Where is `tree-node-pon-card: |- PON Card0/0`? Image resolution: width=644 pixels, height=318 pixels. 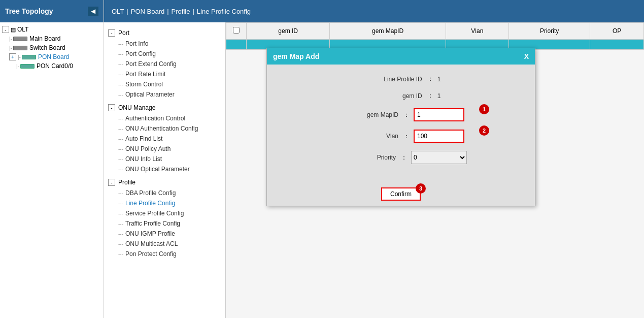
tree-node-pon-card: |- PON Card0/0 is located at coordinates (52, 66).